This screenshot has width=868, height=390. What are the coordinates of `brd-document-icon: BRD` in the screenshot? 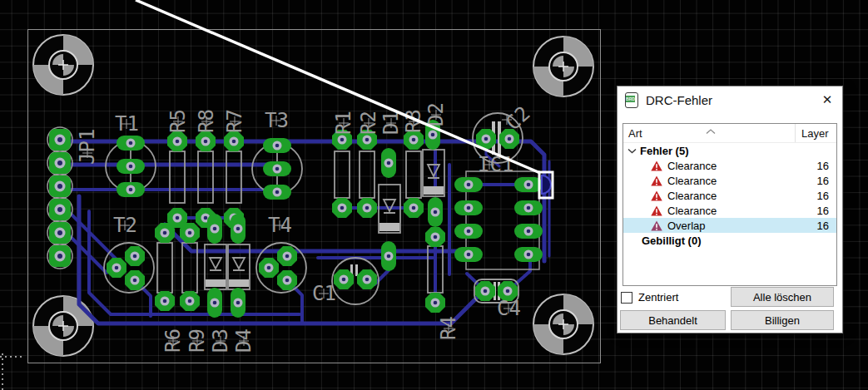 It's located at (632, 100).